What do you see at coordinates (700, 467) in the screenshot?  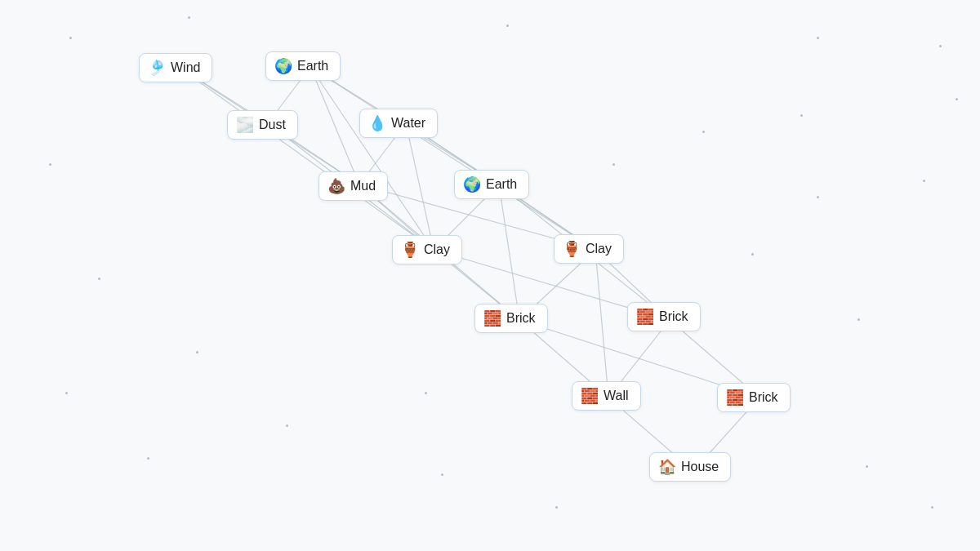 I see `node-label-house: House` at bounding box center [700, 467].